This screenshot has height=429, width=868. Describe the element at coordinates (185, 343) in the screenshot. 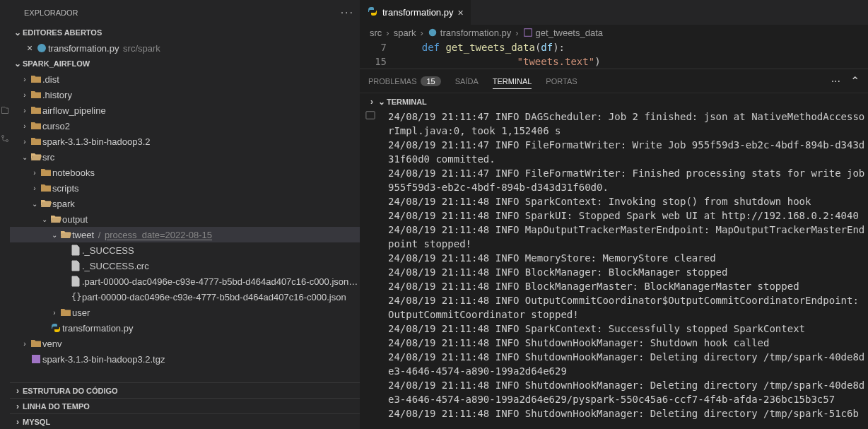

I see `tree-item: ›venv` at that location.